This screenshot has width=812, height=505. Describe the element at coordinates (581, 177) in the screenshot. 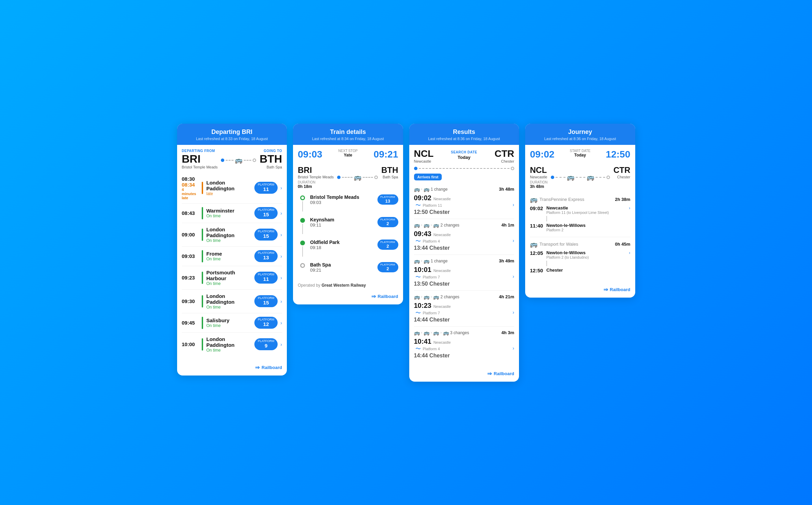

I see `route-dashes-c4b` at that location.